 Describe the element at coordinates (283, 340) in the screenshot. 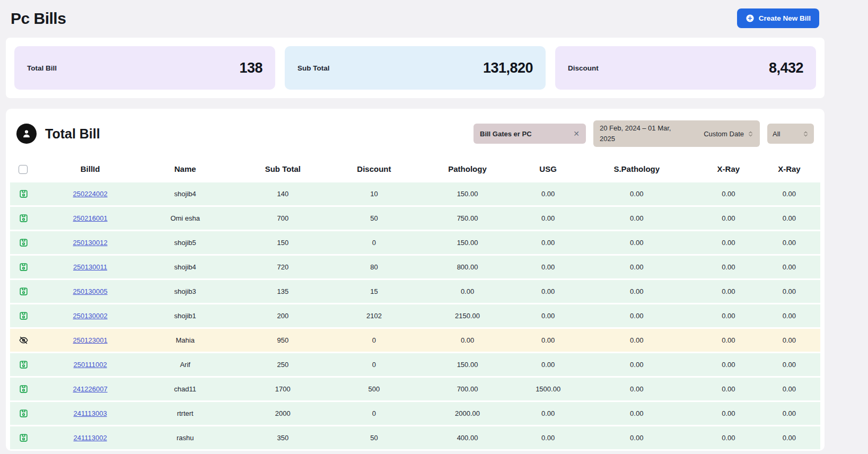

I see `sub-total-cell: 950` at that location.